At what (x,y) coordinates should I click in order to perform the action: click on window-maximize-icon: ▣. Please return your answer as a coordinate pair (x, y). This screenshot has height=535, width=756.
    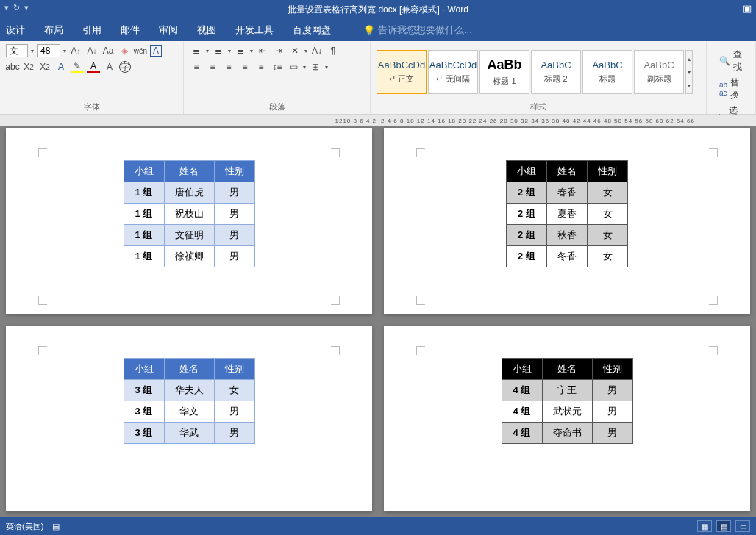
    Looking at the image, I should click on (747, 9).